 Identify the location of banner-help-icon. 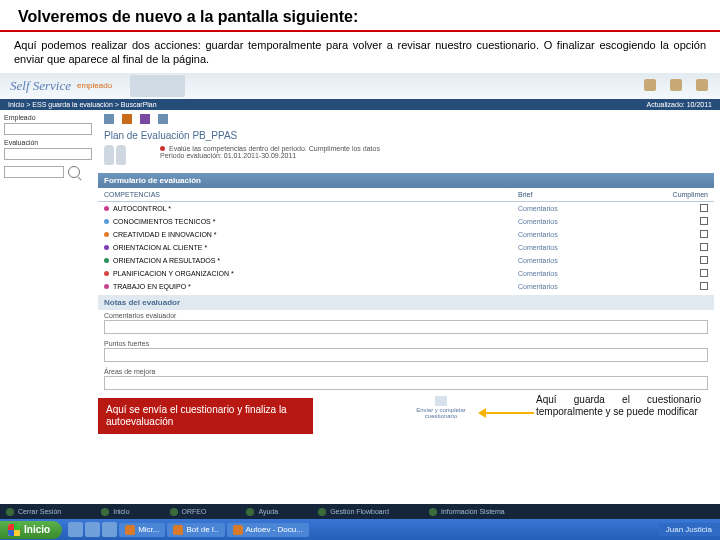
(702, 85).